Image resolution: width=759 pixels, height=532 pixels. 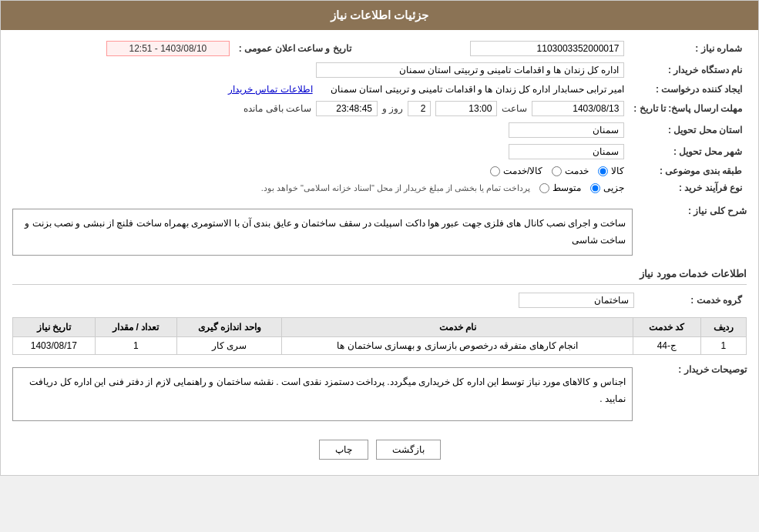 What do you see at coordinates (595, 188) in the screenshot?
I see `radio-jozii-input` at bounding box center [595, 188].